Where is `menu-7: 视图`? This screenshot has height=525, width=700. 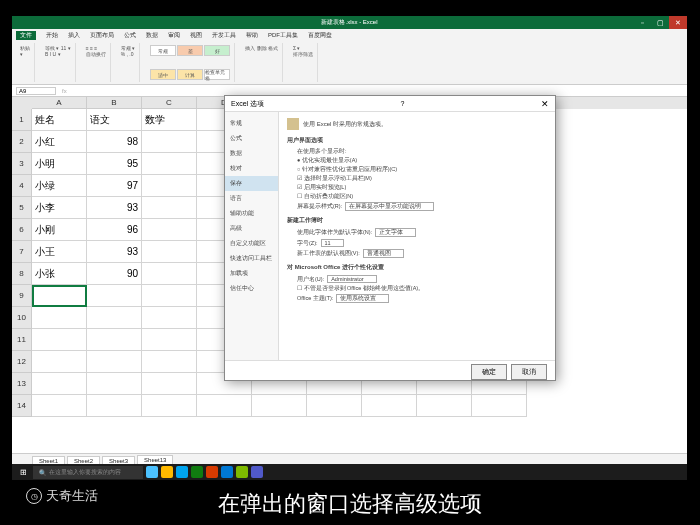
menu-7: 视图 is located at coordinates (196, 36).